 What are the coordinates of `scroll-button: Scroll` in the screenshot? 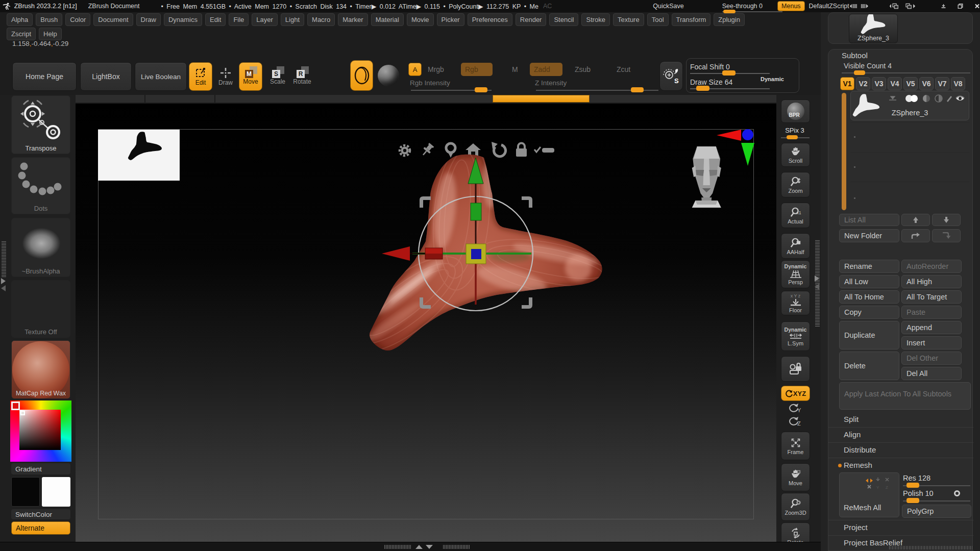 It's located at (795, 155).